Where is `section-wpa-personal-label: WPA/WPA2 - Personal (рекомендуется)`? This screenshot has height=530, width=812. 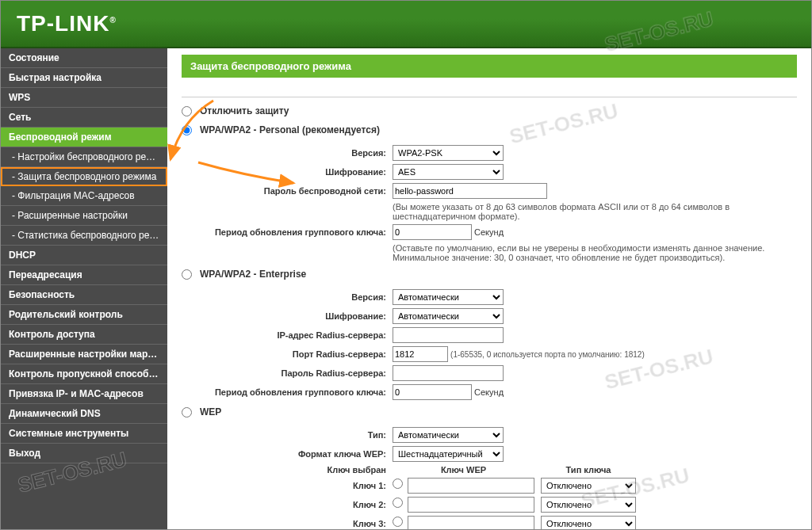
section-wpa-personal-label: WPA/WPA2 - Personal (рекомендуется) is located at coordinates (290, 130).